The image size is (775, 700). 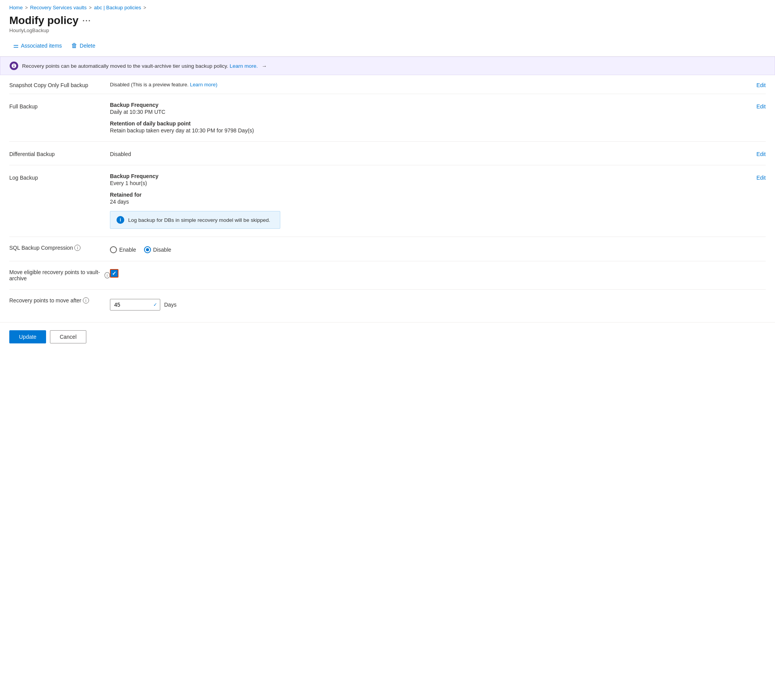 What do you see at coordinates (14, 66) in the screenshot?
I see `banner-icon` at bounding box center [14, 66].